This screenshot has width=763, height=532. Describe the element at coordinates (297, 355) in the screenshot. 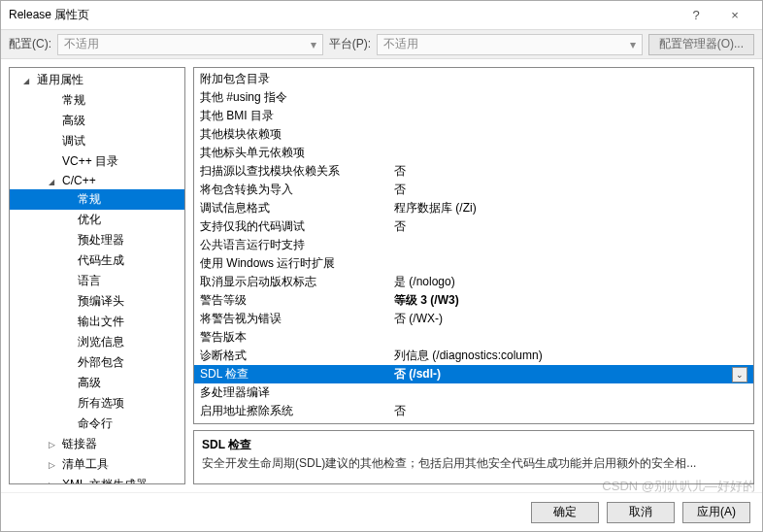

I see `property-name: 诊断格式` at that location.